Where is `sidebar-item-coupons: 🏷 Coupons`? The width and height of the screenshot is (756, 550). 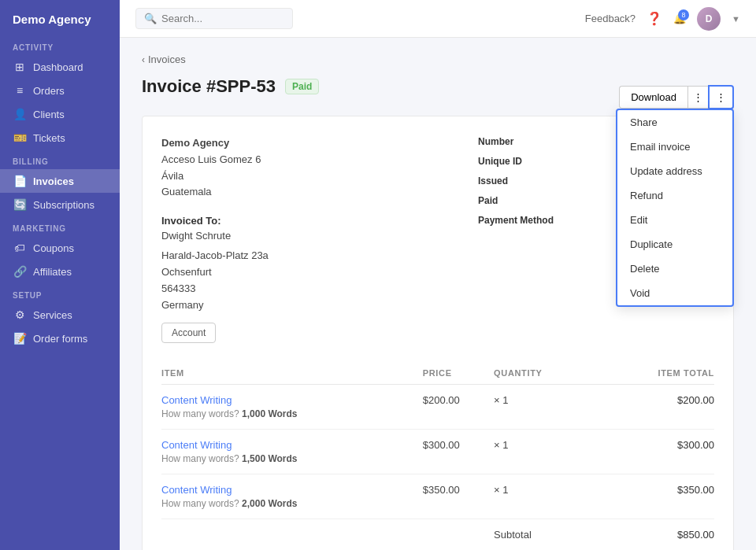
sidebar-item-coupons: 🏷 Coupons is located at coordinates (60, 248).